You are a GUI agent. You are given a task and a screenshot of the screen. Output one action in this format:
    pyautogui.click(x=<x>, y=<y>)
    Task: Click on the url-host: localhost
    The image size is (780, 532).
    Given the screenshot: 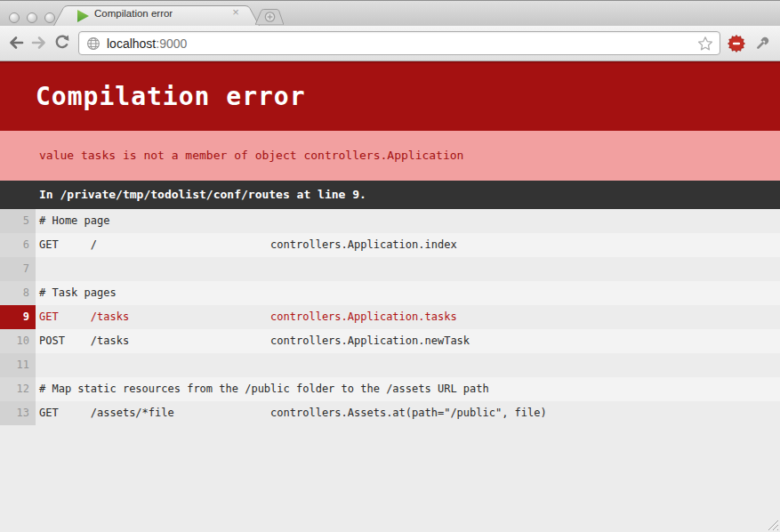 What is the action you would take?
    pyautogui.click(x=132, y=44)
    